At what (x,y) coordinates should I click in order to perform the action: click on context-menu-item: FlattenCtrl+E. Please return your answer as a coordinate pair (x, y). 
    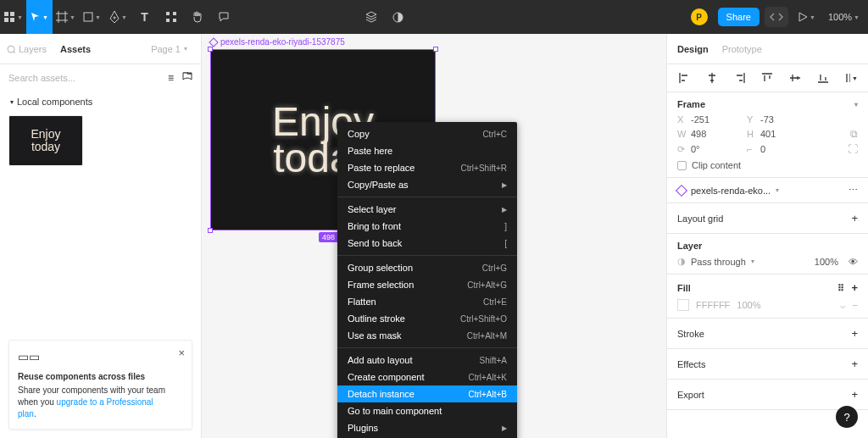
    Looking at the image, I should click on (427, 302).